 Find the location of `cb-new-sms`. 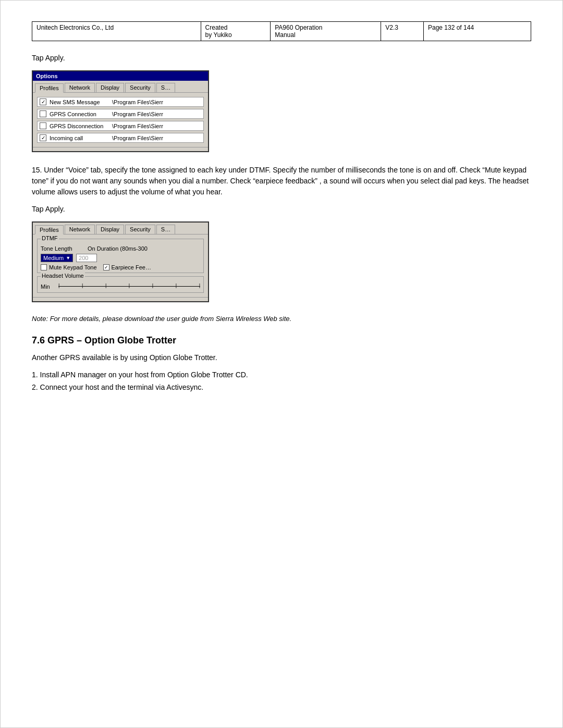

cb-new-sms is located at coordinates (43, 102).